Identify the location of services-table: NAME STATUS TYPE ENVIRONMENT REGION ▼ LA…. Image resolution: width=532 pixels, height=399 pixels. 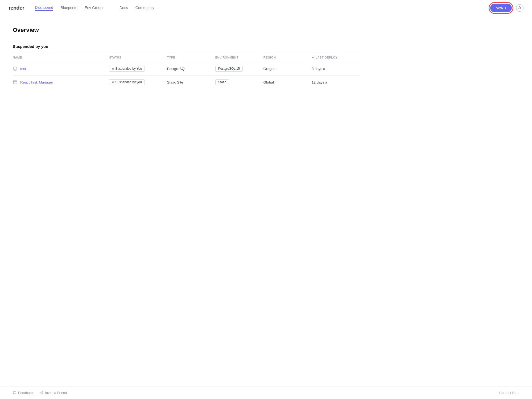
(186, 71).